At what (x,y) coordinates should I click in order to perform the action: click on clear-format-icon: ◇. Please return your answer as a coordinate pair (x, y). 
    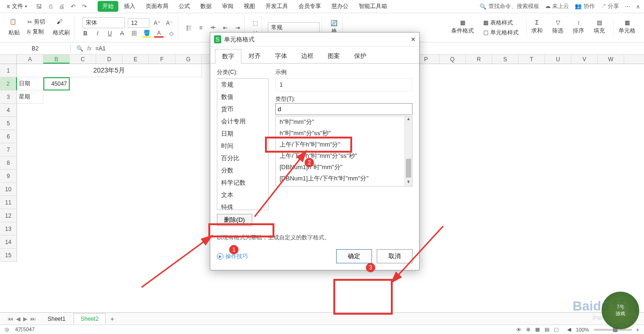
    Looking at the image, I should click on (171, 33).